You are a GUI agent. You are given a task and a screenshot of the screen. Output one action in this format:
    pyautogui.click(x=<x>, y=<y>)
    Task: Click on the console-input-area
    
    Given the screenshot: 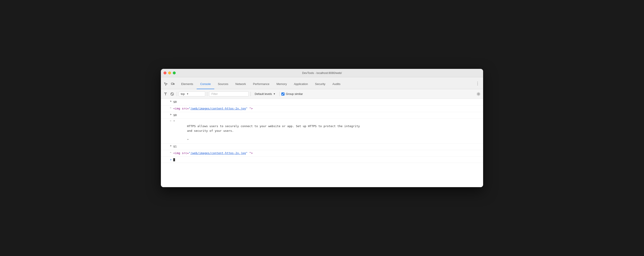 What is the action you would take?
    pyautogui.click(x=328, y=160)
    